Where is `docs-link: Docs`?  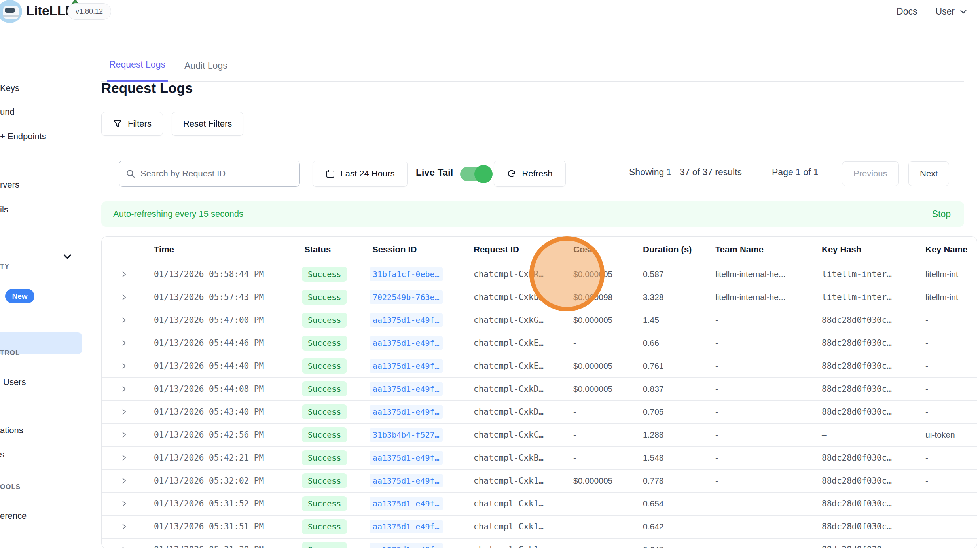
docs-link: Docs is located at coordinates (907, 12).